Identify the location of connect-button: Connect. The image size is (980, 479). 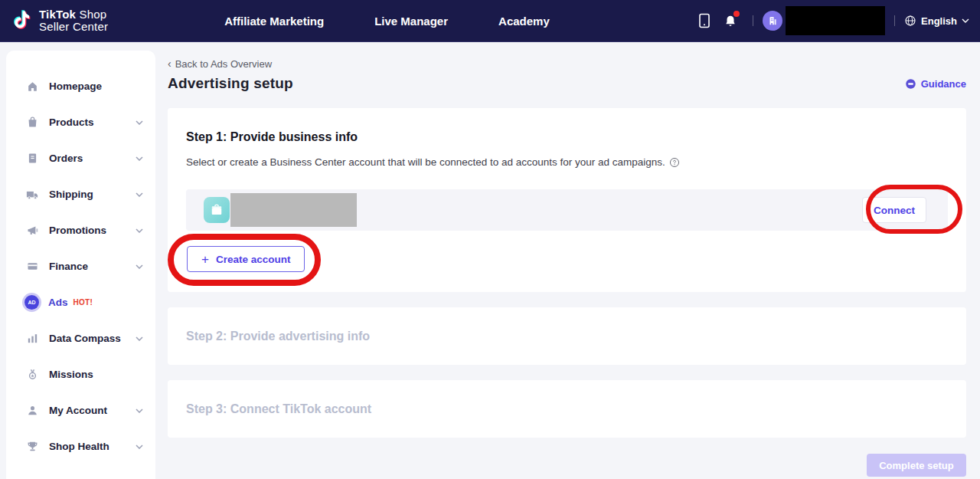
(894, 210).